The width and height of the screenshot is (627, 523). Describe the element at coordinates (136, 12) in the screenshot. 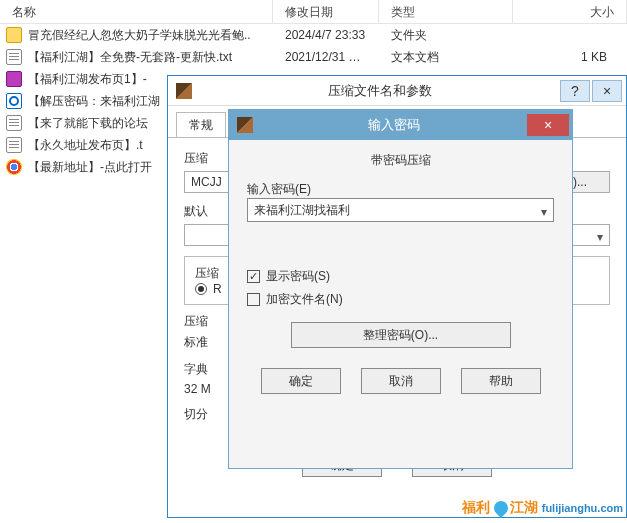

I see `col-name: 名称` at that location.